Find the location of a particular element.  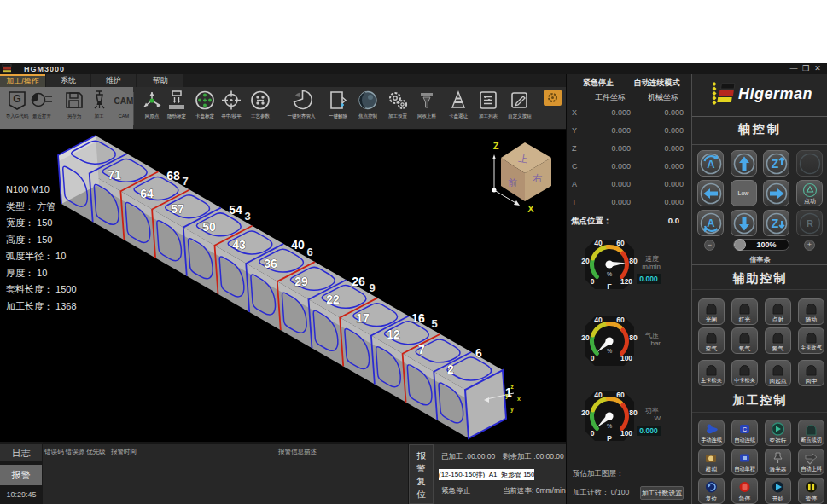

svg-text: 宽度： 150 is located at coordinates (29, 223).